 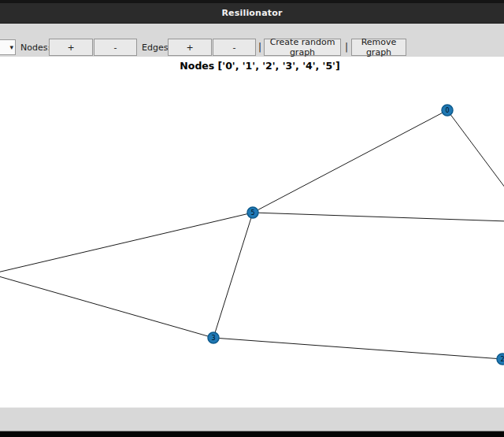 What do you see at coordinates (156, 47) in the screenshot?
I see `edges-label: Edges:` at bounding box center [156, 47].